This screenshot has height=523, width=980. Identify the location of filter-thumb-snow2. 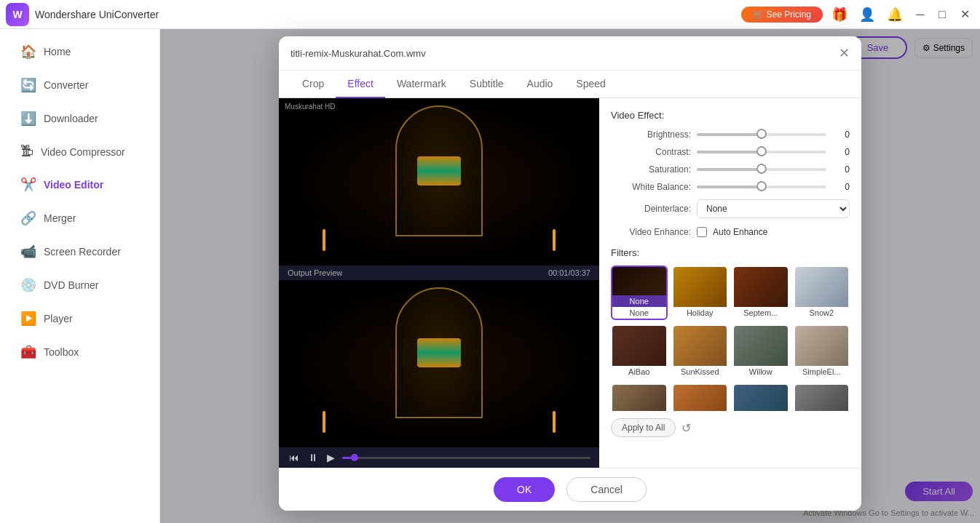
(822, 287).